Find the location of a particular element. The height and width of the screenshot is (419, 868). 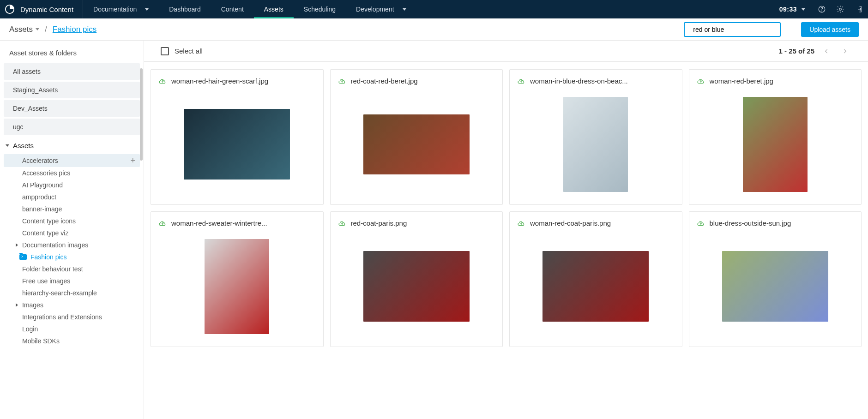

folder-label: Mobile SDKs is located at coordinates (78, 341).